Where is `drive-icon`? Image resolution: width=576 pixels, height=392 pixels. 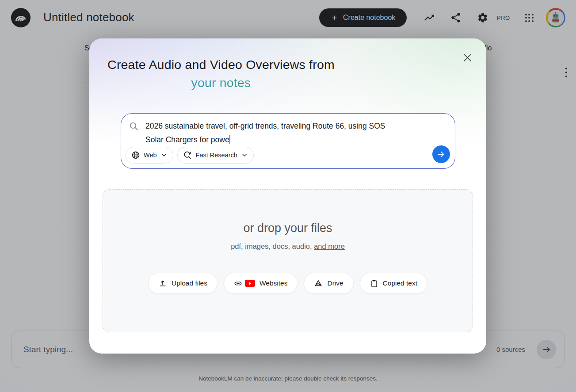 drive-icon is located at coordinates (318, 283).